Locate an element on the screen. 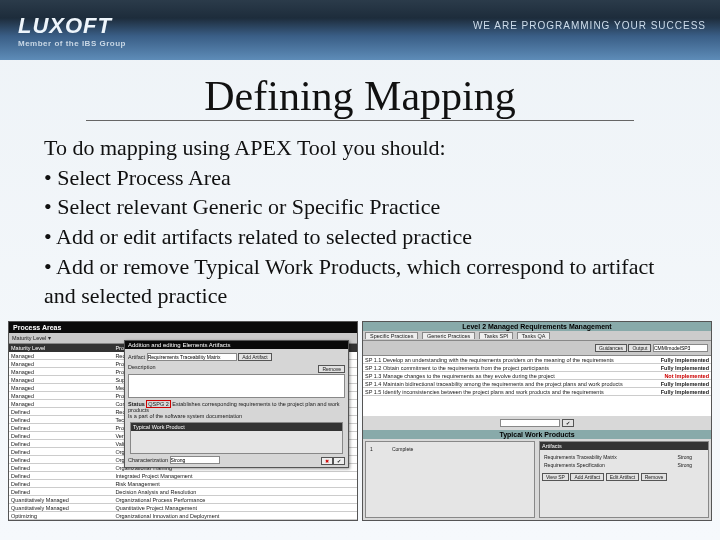  tab-generic: Generic Practices is located at coordinates (448, 336).